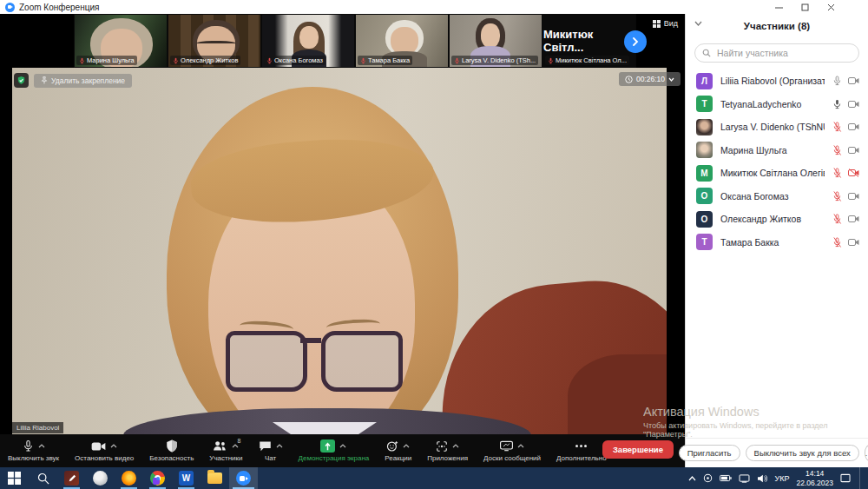  I want to click on taskbar-firefox-icon, so click(128, 478).